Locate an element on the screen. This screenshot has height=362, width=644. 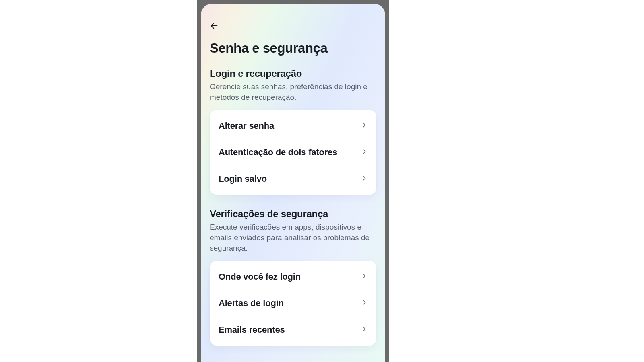
card-security-checks: Onde você fez login Alertas de login is located at coordinates (293, 303).